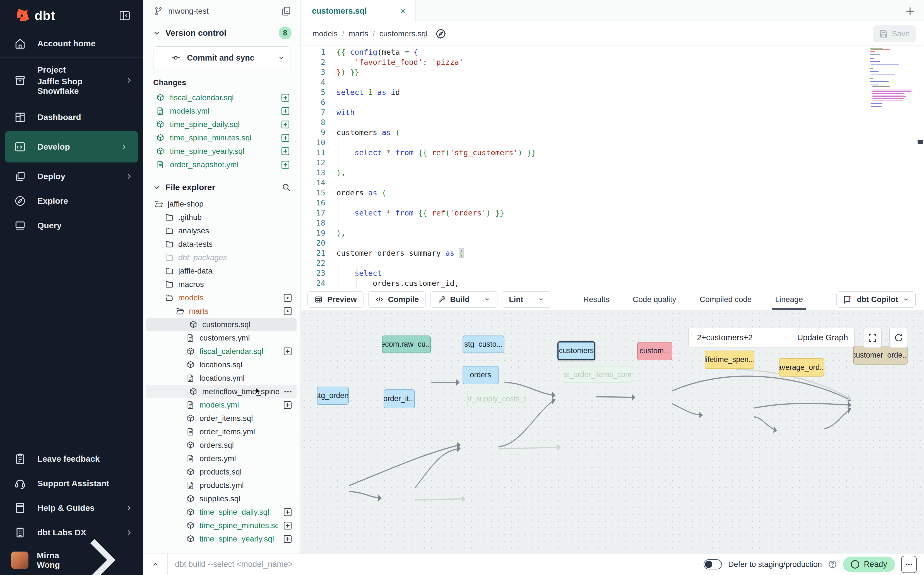 The image size is (924, 575). Describe the element at coordinates (612, 183) in the screenshot. I see `code-line-14: 14` at that location.